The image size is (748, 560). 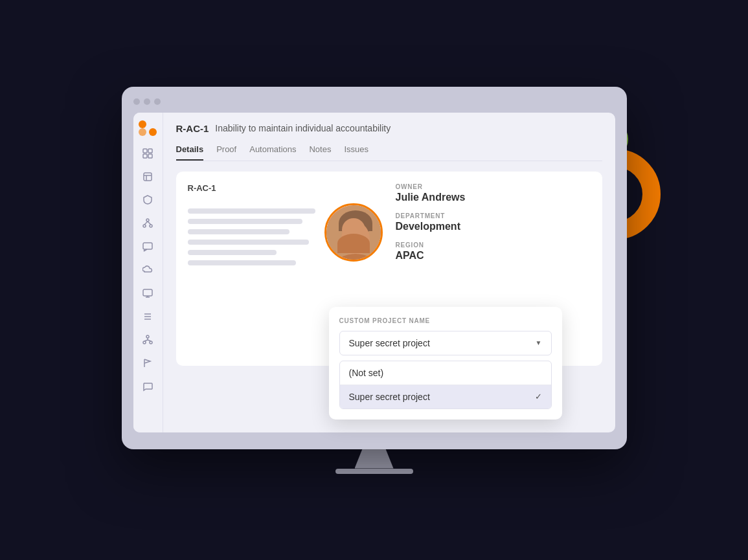 What do you see at coordinates (354, 232) in the screenshot?
I see `avatar` at bounding box center [354, 232].